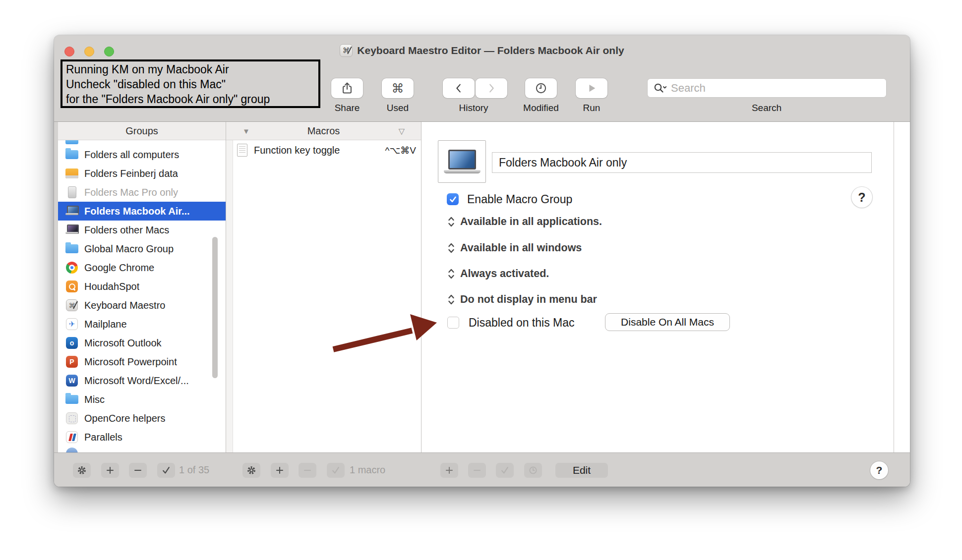 The width and height of the screenshot is (962, 560). Describe the element at coordinates (482, 49) in the screenshot. I see `titlebar: ⌘ Keyboard Maestro Editor — Folders Macb…` at that location.